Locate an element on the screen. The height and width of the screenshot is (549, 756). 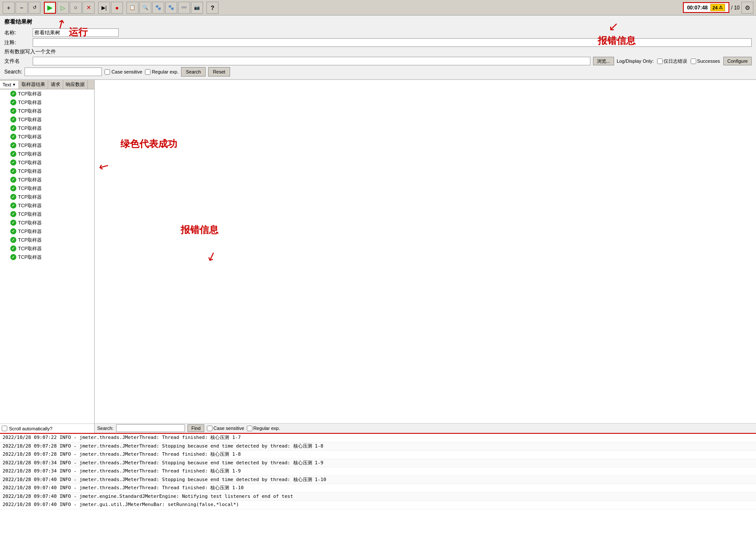
log-line: 2022/10/28 09:07:34 INFO - jmeter.thread… is located at coordinates (378, 463).